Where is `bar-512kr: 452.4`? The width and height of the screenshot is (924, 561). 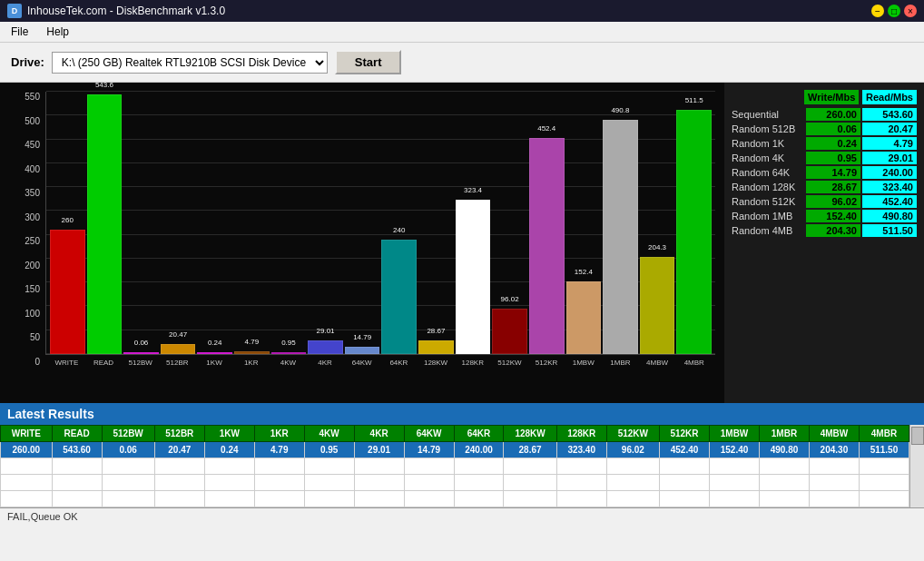
bar-512kr: 452.4 is located at coordinates (546, 246).